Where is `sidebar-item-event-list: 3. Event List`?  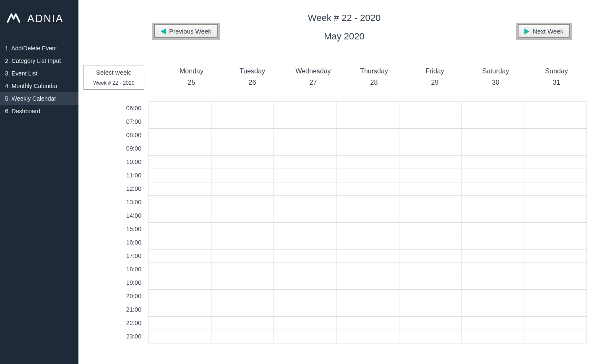
sidebar-item-event-list: 3. Event List is located at coordinates (39, 73).